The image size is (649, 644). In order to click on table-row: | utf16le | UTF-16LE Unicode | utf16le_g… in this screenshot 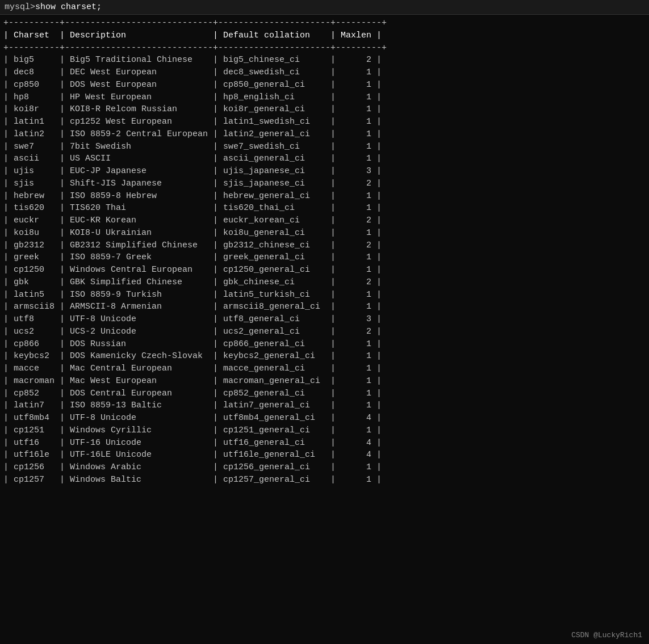, I will do `click(325, 455)`.